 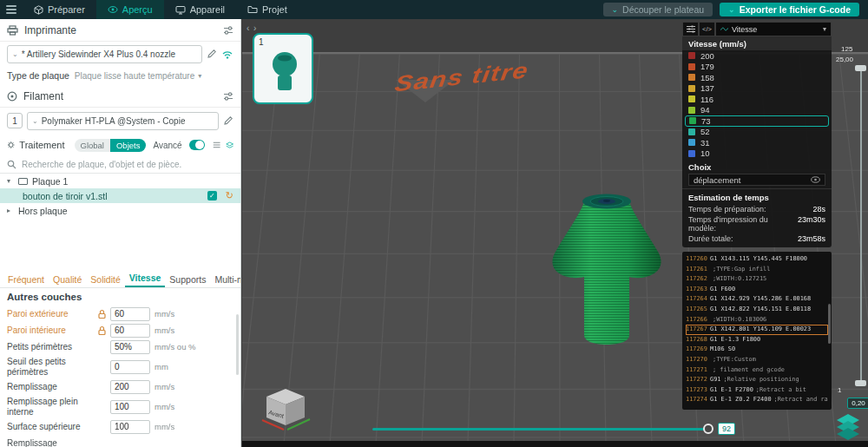 I want to click on layer-slider-top-layer: 125, so click(x=847, y=49).